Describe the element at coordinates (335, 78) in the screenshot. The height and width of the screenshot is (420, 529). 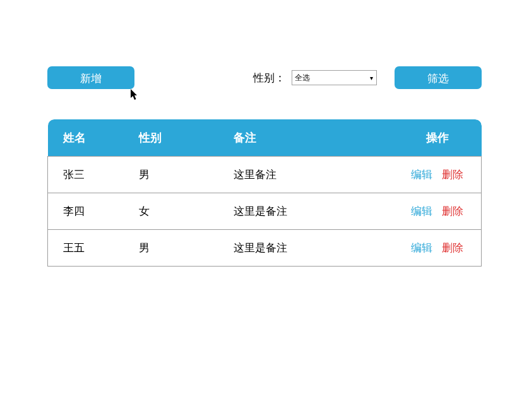
I see `gender-select: 全选` at that location.